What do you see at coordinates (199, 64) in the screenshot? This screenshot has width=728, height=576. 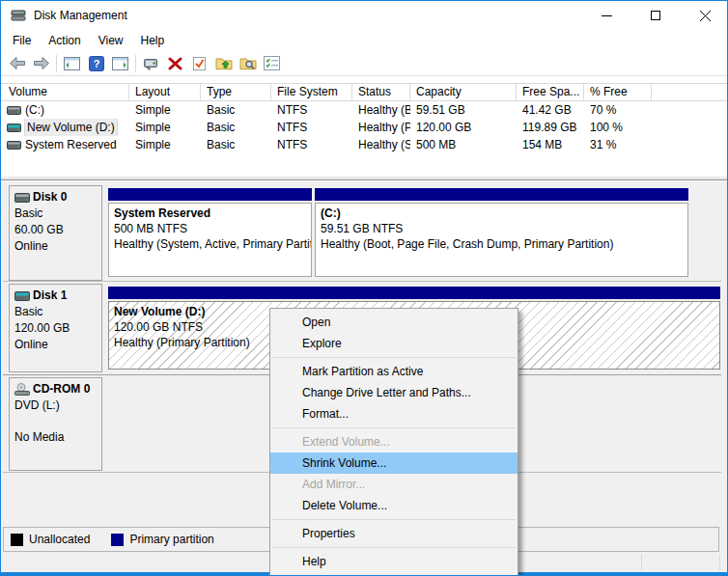 I see `check-mark-document-icon` at bounding box center [199, 64].